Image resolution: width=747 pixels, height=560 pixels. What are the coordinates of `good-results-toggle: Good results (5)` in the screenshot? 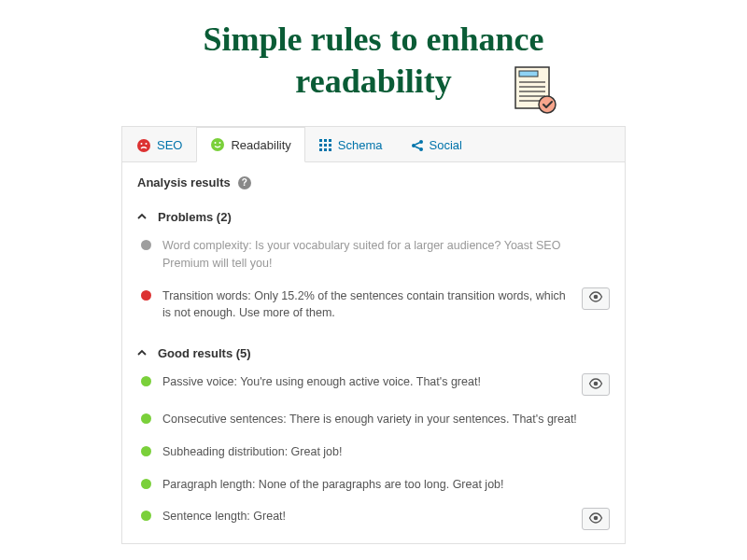 It's located at (374, 353).